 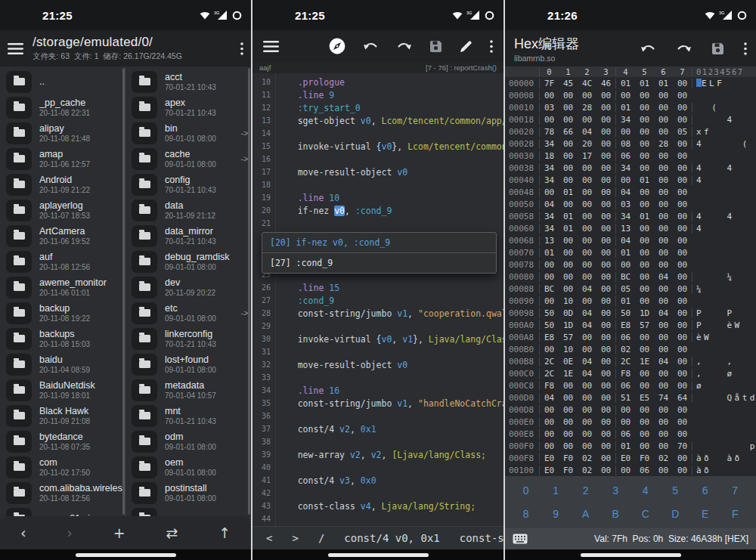 I want to click on hex-byte: F8, so click(x=549, y=385).